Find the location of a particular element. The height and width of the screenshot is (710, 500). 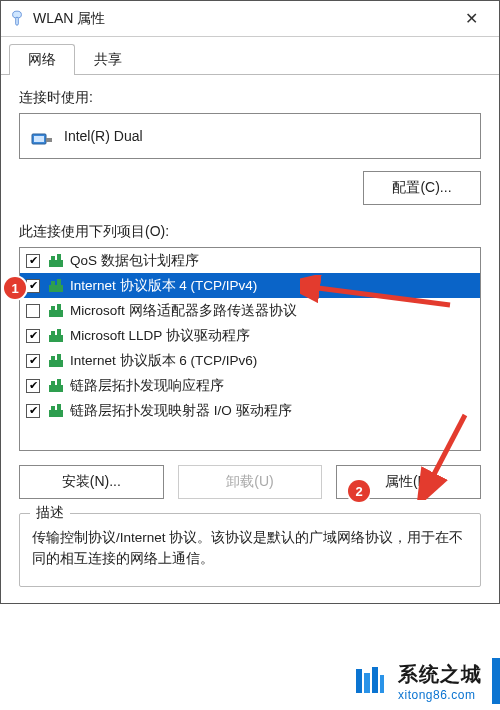

list-item-label: Internet 协议版本 6 (TCP/IPv6) is located at coordinates (164, 361).